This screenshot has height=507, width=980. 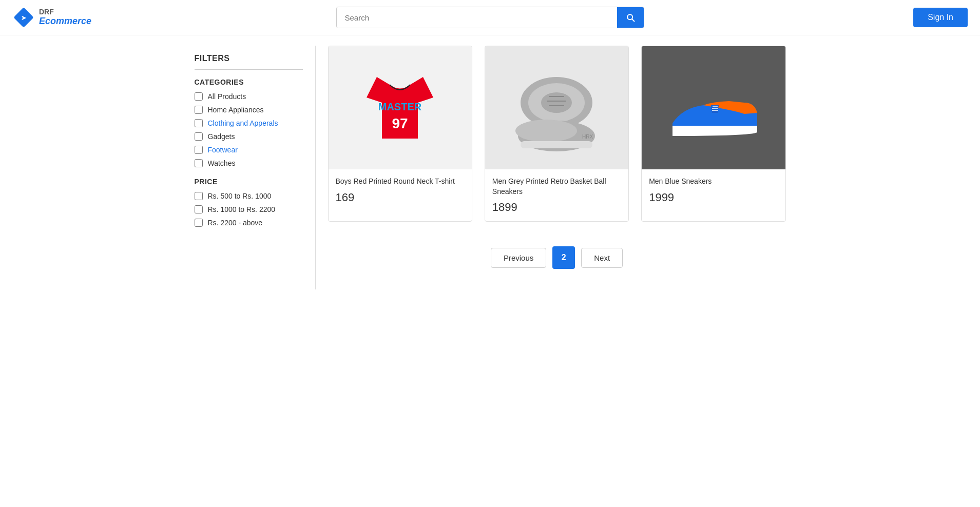 What do you see at coordinates (240, 196) in the screenshot?
I see `price-label-price-500-1000: Rs. 500 to Rs. 1000` at bounding box center [240, 196].